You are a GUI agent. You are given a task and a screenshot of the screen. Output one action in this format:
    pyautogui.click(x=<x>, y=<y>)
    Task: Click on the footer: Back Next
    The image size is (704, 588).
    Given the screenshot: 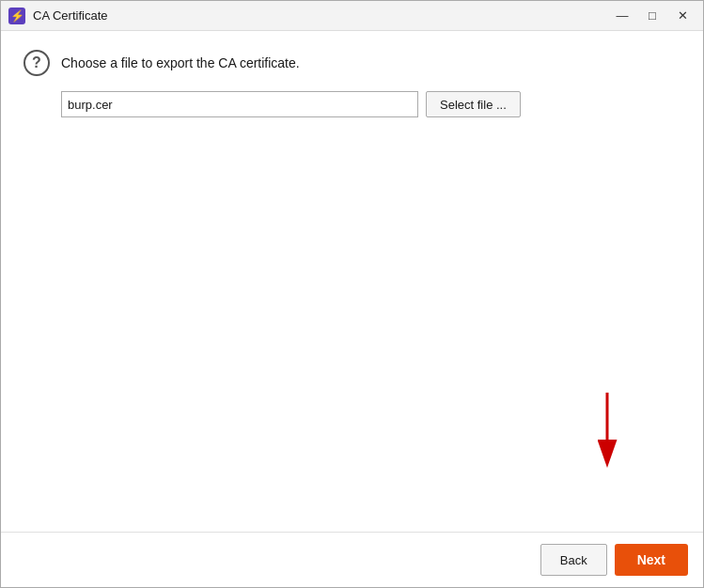 What is the action you would take?
    pyautogui.click(x=352, y=560)
    